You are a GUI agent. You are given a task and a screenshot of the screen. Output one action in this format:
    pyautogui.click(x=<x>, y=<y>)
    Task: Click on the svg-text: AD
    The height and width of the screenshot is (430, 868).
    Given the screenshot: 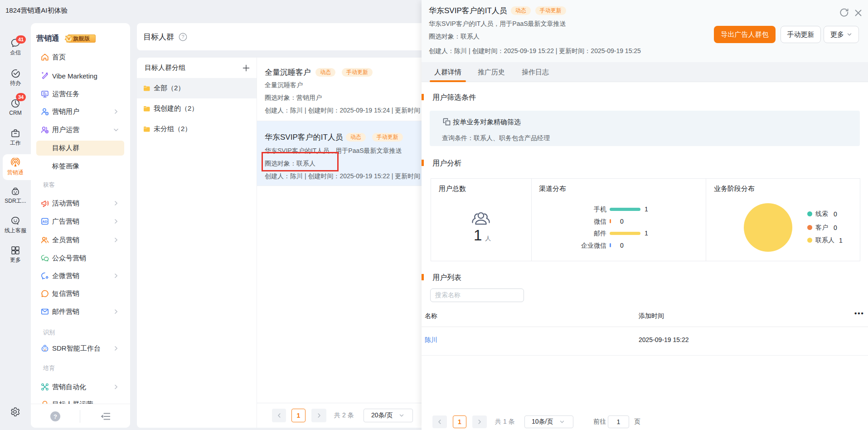 What is the action you would take?
    pyautogui.click(x=45, y=221)
    